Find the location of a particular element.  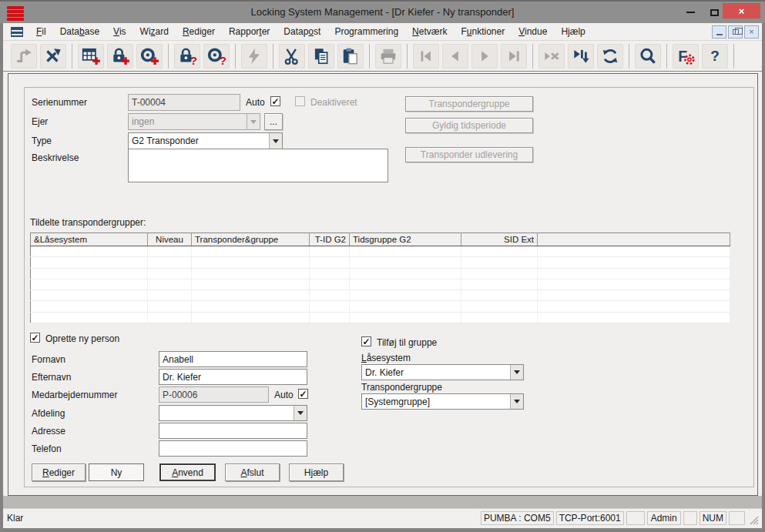

medarbejdernummer-input is located at coordinates (214, 394).